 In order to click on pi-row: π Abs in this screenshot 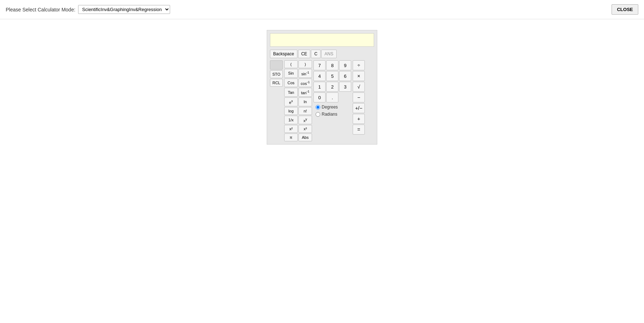, I will do `click(298, 137)`.